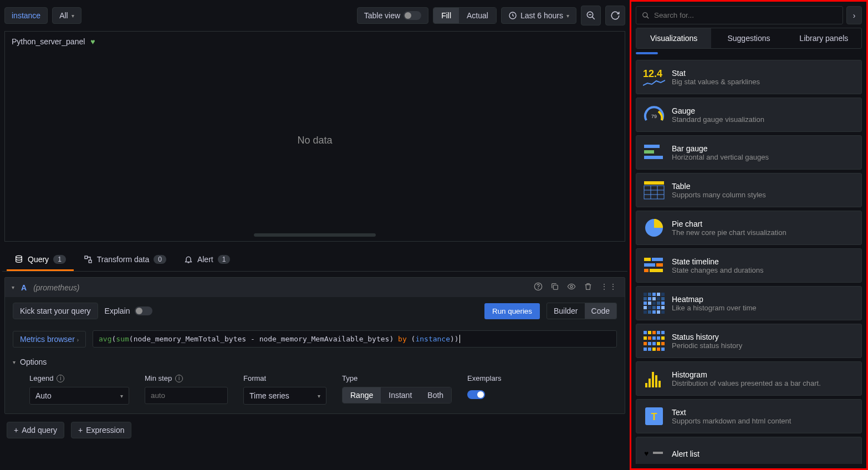 The image size is (868, 470). I want to click on add-expression-button: + Expression, so click(101, 430).